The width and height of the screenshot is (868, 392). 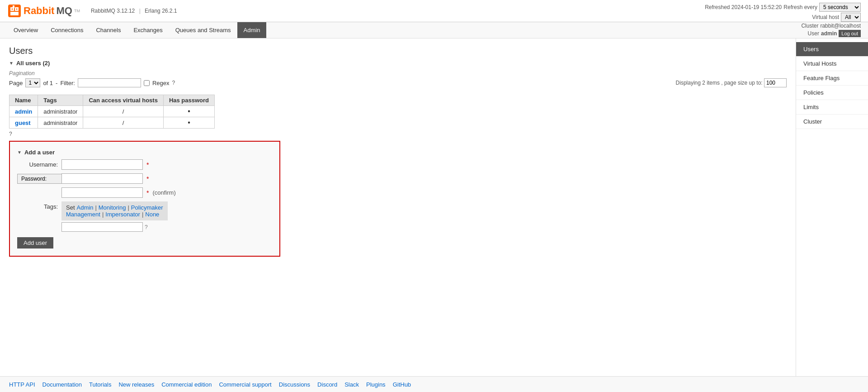 What do you see at coordinates (174, 83) in the screenshot?
I see `regex-help: ?` at bounding box center [174, 83].